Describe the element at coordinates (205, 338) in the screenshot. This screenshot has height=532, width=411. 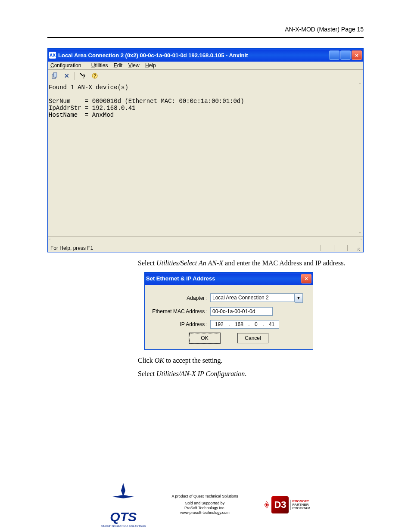
I see `ok-button: OK` at that location.